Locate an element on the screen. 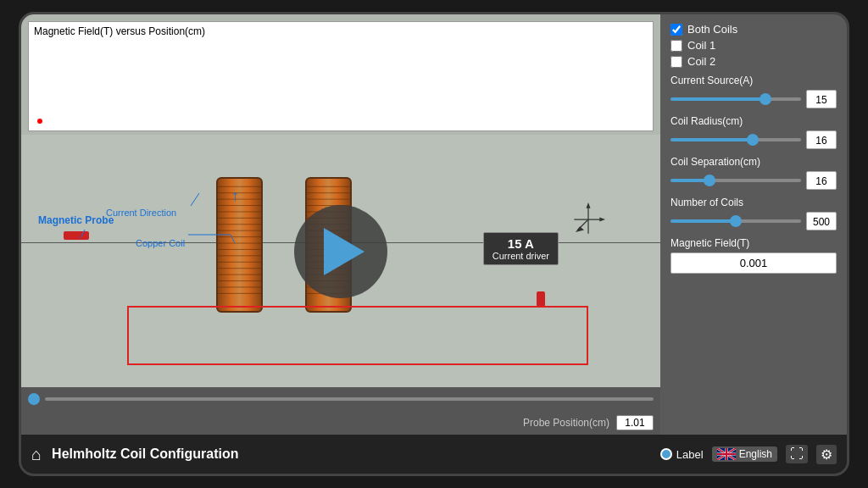  coil1-label: Coil 1 is located at coordinates (702, 46).